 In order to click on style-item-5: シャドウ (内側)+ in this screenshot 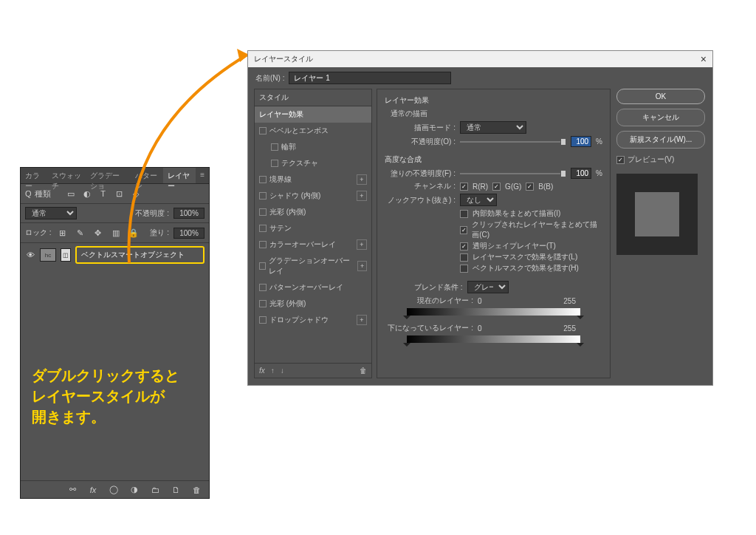, I will do `click(313, 196)`.